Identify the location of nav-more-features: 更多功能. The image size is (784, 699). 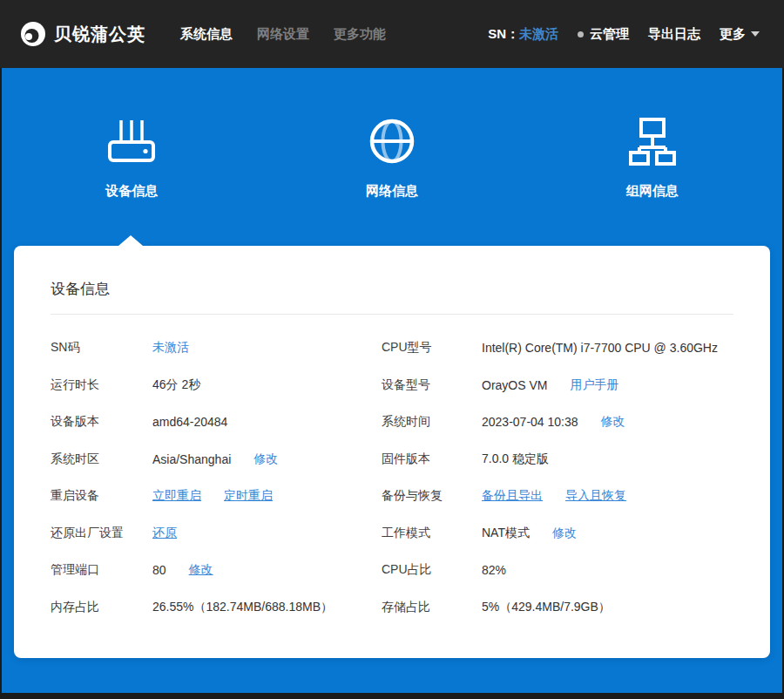
(360, 35).